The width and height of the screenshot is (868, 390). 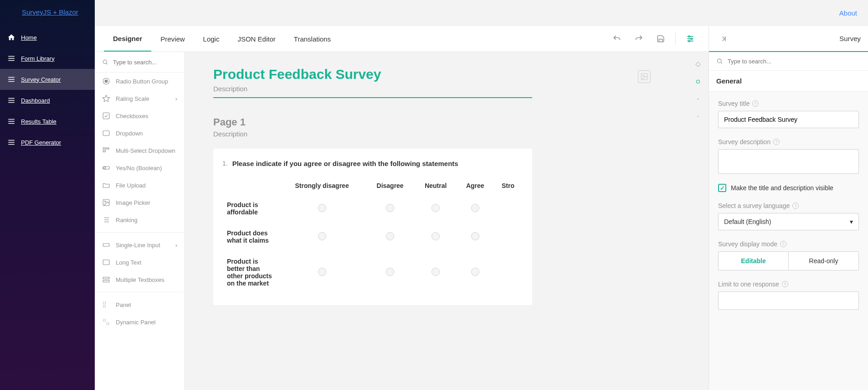 What do you see at coordinates (41, 142) in the screenshot?
I see `sidebar-item-label: PDF Generator` at bounding box center [41, 142].